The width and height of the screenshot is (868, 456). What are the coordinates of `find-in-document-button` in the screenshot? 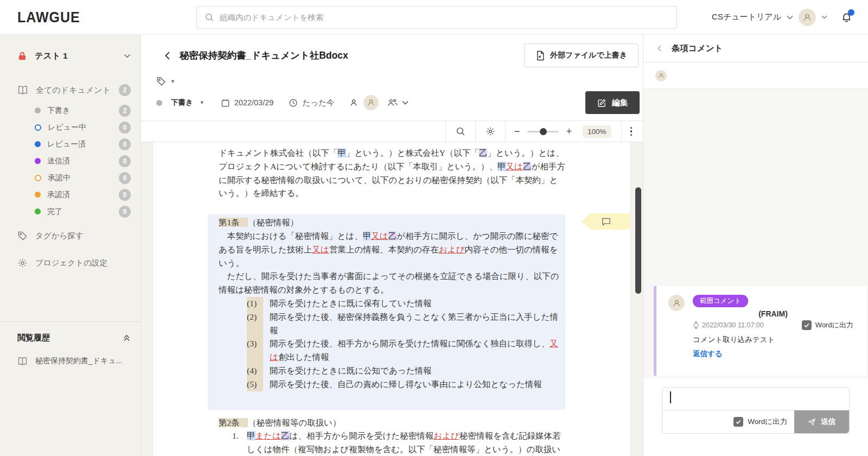 It's located at (461, 131).